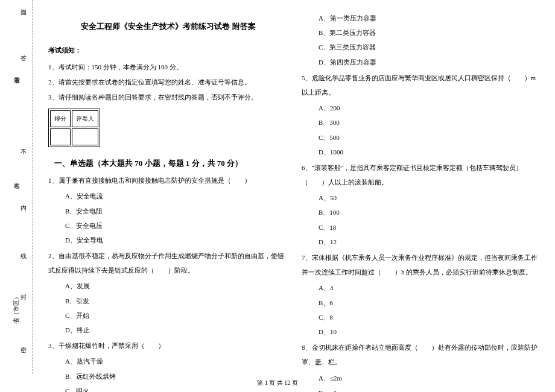  What do you see at coordinates (168, 50) in the screenshot?
I see `notice-heading: 考试须知：` at bounding box center [168, 50].